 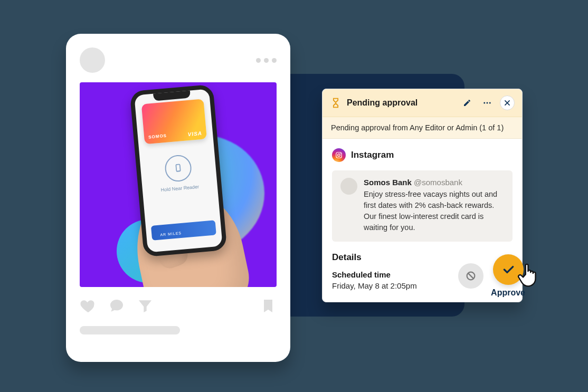 What do you see at coordinates (178, 168) in the screenshot?
I see `nfc-icon` at bounding box center [178, 168].